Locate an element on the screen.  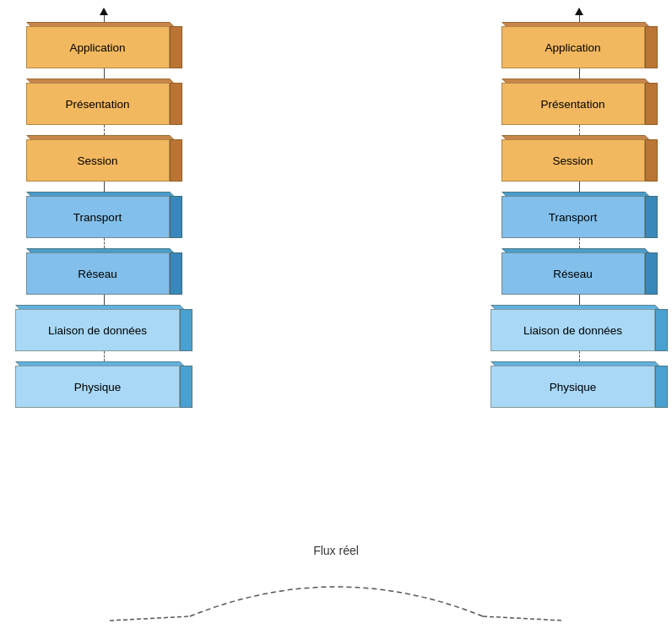
flux-label: Flux réel is located at coordinates (336, 551).